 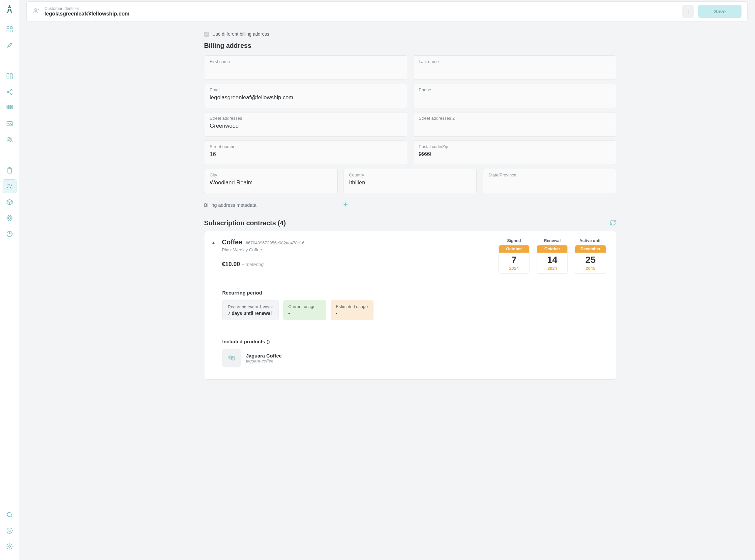 I want to click on nav-share-icon, so click(x=9, y=92).